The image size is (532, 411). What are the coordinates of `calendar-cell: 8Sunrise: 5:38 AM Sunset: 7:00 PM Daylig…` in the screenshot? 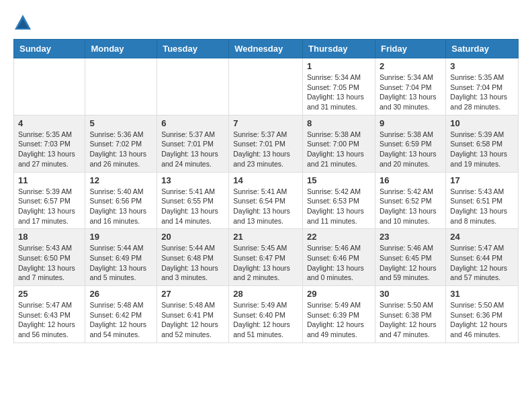 It's located at (339, 144).